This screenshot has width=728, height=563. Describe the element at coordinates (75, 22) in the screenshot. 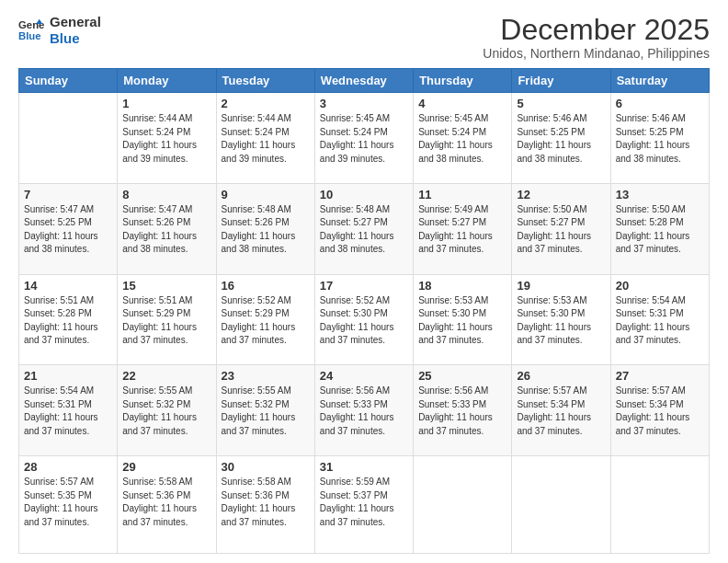

I see `logo-line1: General` at that location.